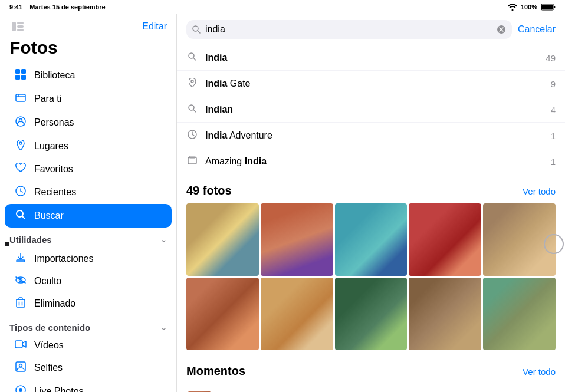 Image resolution: width=565 pixels, height=392 pixels. I want to click on sidebar-item-selfies: Selfies, so click(88, 368).